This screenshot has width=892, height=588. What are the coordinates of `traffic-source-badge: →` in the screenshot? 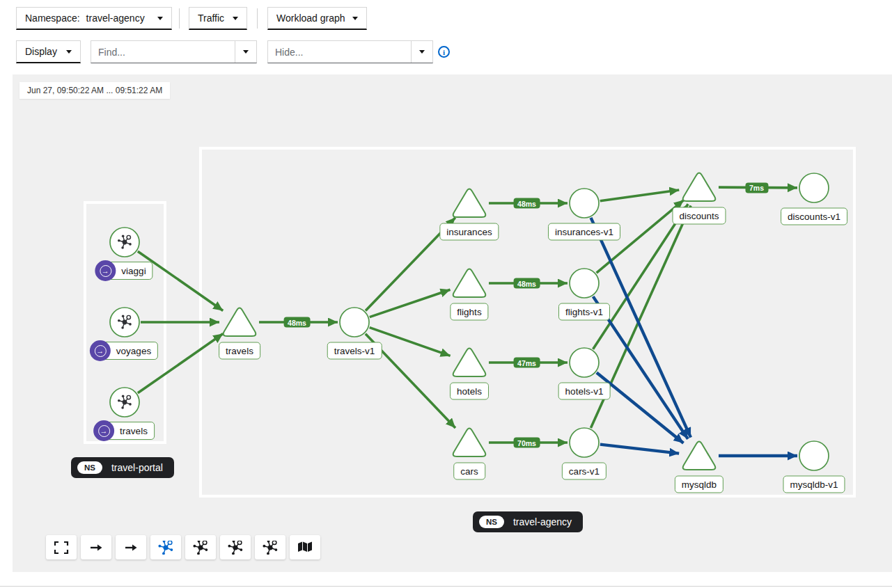 It's located at (100, 351).